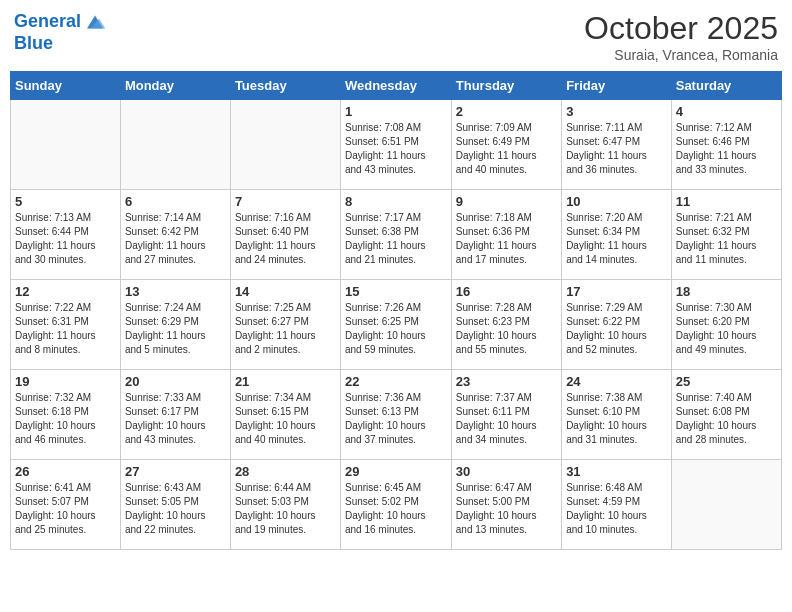 The width and height of the screenshot is (792, 612). Describe the element at coordinates (60, 44) in the screenshot. I see `logo-blue: Blue` at that location.